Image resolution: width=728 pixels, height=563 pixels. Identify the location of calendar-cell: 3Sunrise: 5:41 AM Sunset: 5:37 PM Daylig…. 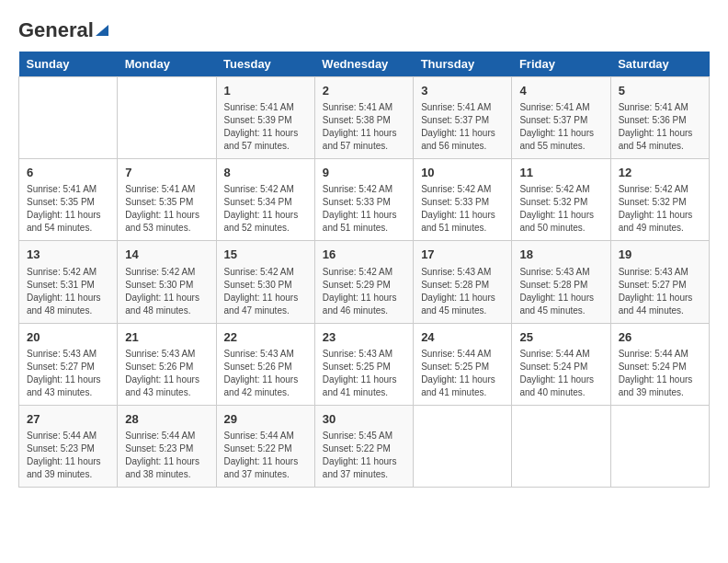
(463, 118).